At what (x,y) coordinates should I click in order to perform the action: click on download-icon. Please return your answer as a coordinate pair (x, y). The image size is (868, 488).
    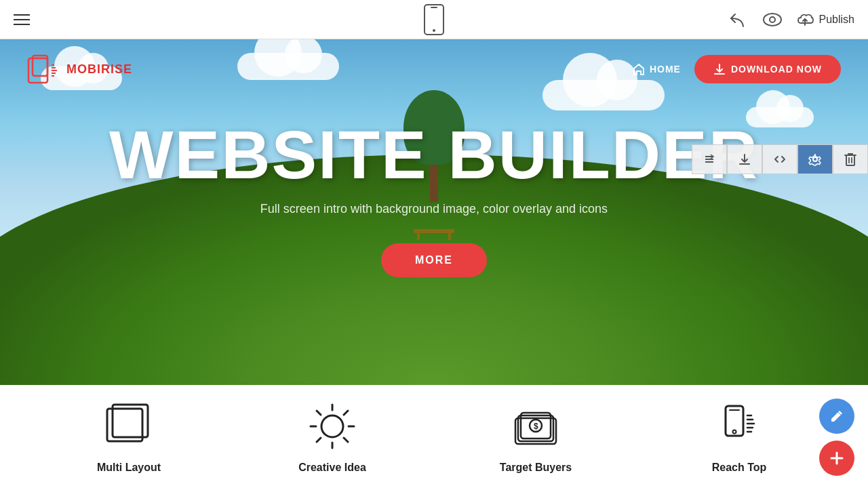
    Looking at the image, I should click on (719, 69).